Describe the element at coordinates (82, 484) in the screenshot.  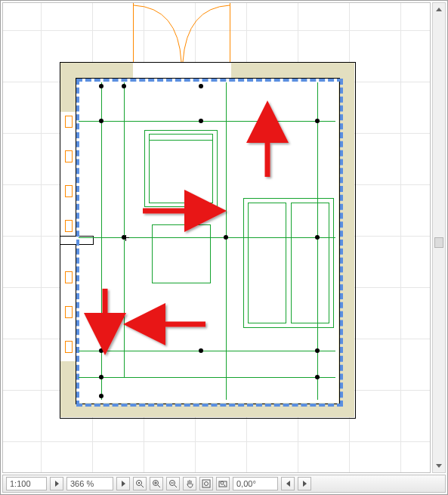
I see `zoom-value: 366 %` at that location.